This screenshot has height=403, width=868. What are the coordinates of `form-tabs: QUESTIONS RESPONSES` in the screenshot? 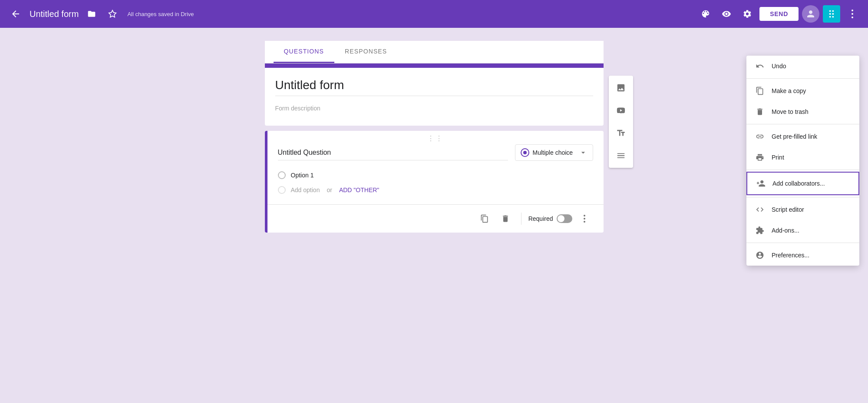 It's located at (434, 52).